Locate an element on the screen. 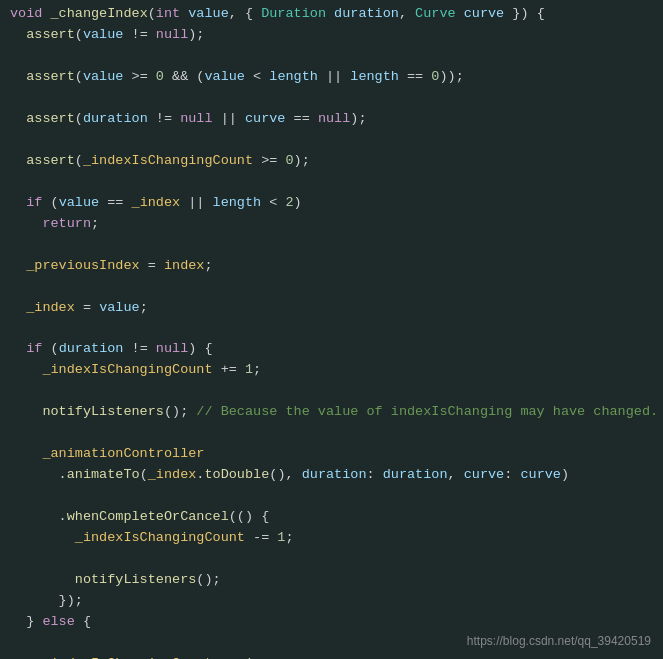 This screenshot has width=663, height=659. code-line: if (value == _index || length < 2) is located at coordinates (332, 204).